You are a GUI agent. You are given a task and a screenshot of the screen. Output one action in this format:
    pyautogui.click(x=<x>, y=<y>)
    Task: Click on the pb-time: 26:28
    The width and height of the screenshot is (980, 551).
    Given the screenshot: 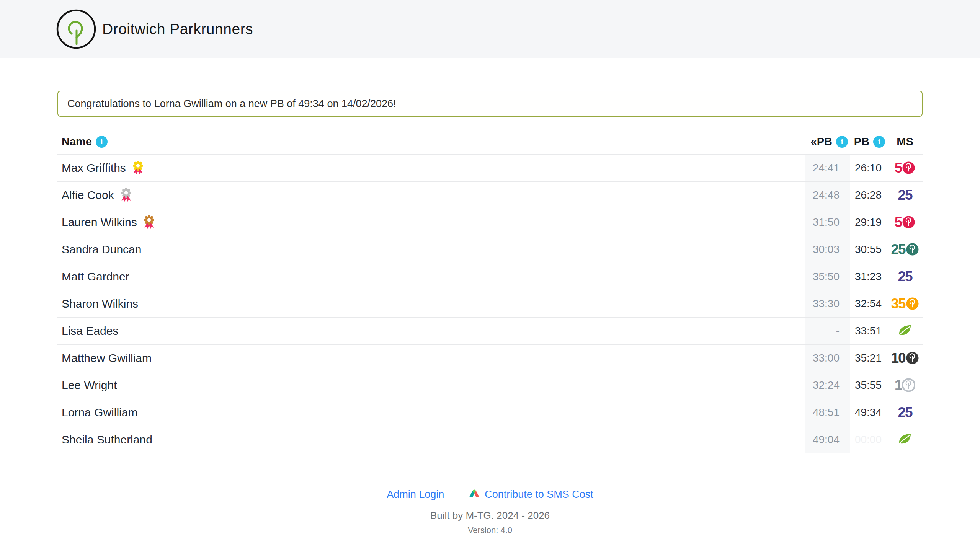 What is the action you would take?
    pyautogui.click(x=869, y=195)
    